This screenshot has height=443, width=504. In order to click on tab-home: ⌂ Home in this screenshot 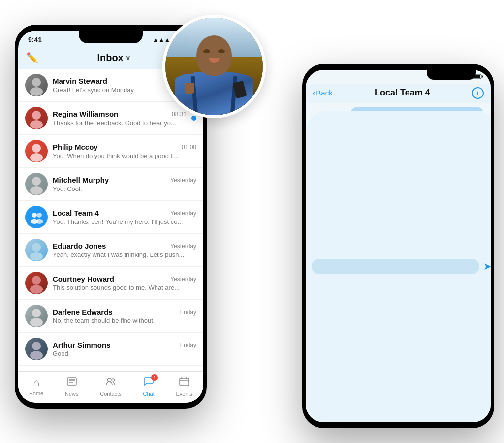, I will do `click(36, 386)`.